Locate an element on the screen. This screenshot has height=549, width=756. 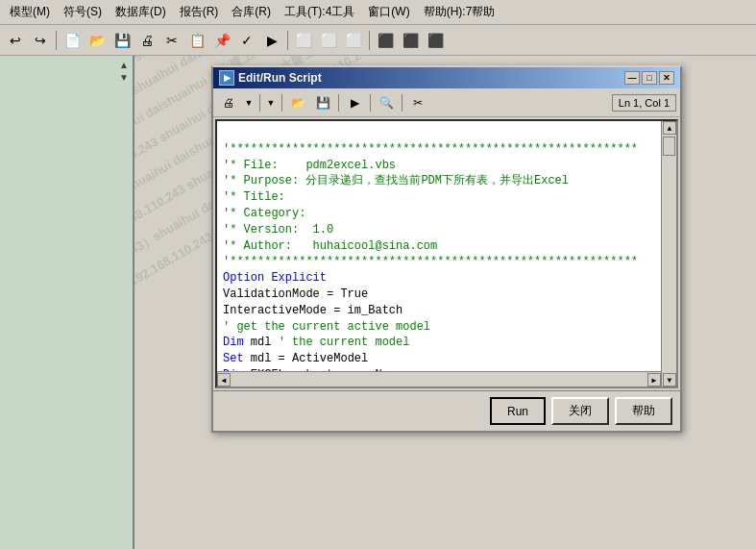
sidebar-arrow-down: ▼ is located at coordinates (124, 77).